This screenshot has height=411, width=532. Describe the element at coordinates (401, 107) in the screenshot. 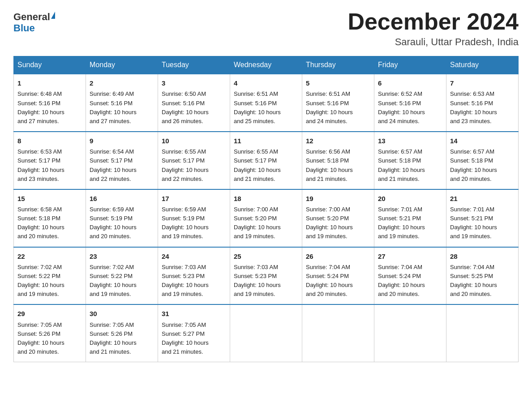

I see `day-info: Sunrise: 6:52 AMSunset: 5:16 PMDaylight:…` at that location.